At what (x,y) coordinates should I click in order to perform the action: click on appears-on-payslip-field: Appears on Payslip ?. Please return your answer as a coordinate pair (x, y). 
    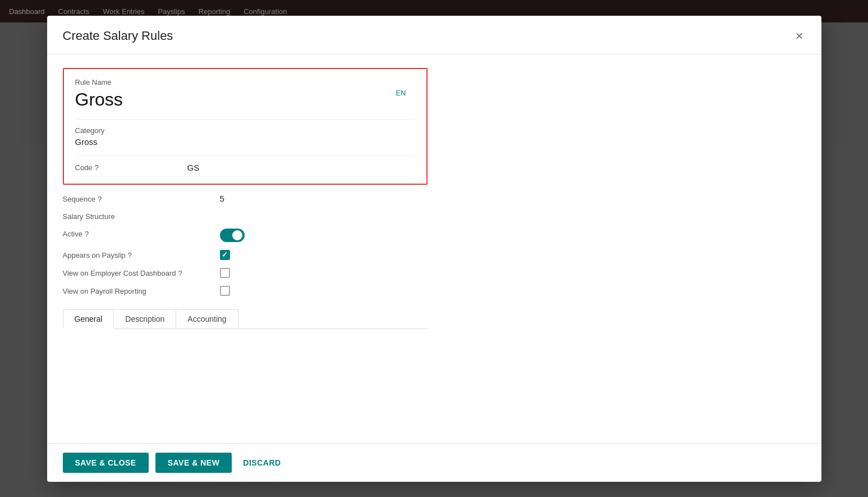
    Looking at the image, I should click on (245, 255).